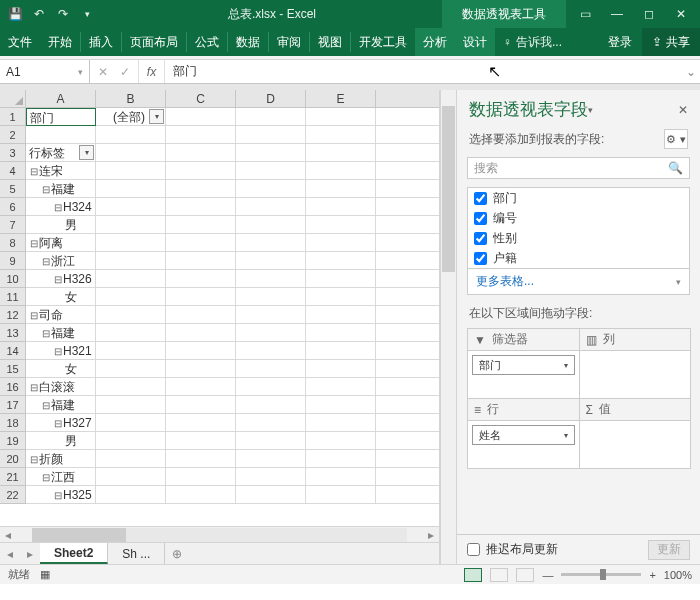 The width and height of the screenshot is (700, 600). Describe the element at coordinates (61, 477) in the screenshot. I see `cell-A21: ⊟江西` at that location.